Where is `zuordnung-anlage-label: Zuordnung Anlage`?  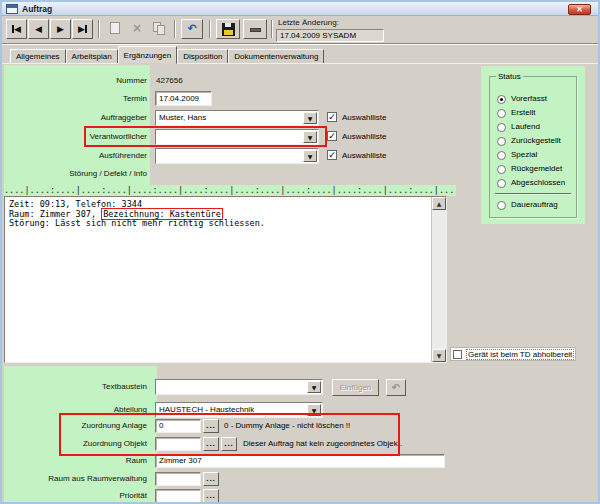 zuordnung-anlage-label: Zuordnung Anlage is located at coordinates (74, 426).